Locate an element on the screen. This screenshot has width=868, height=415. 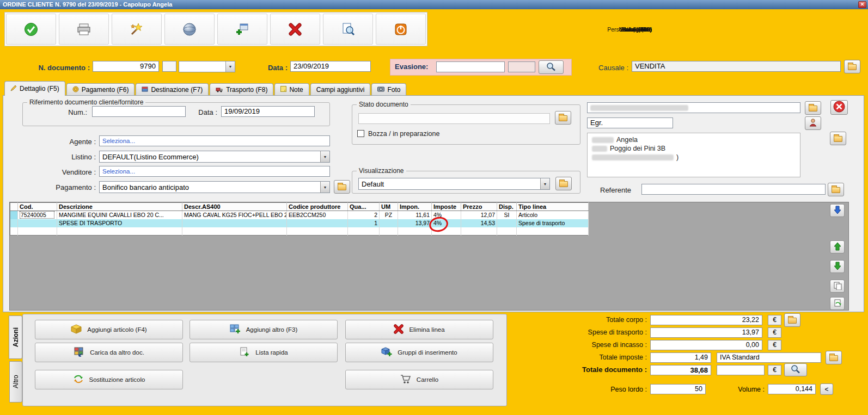
num-field is located at coordinates (139, 112).